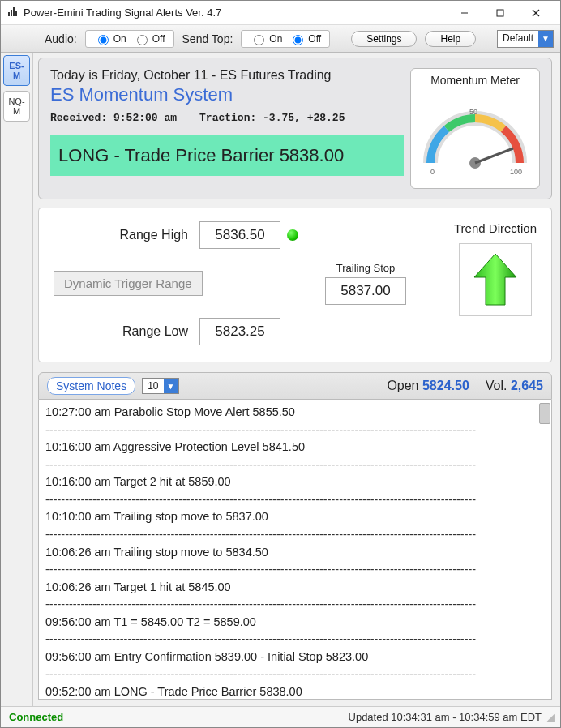 This screenshot has height=728, width=561. What do you see at coordinates (384, 39) in the screenshot?
I see `settings-button: Settings` at bounding box center [384, 39].